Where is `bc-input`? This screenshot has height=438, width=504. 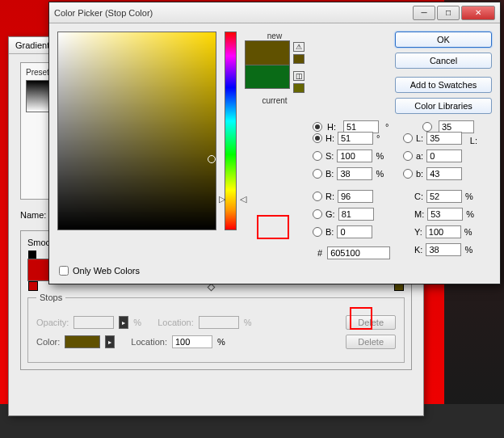
bc-input is located at coordinates (355, 232).